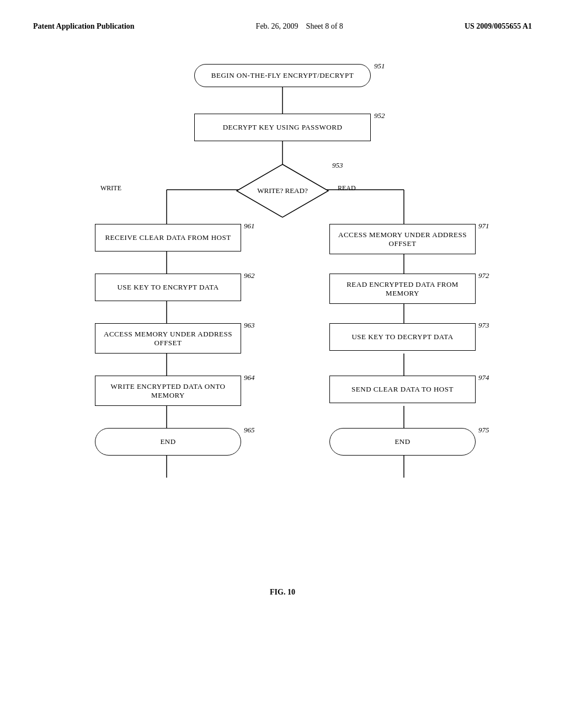 This screenshot has width=565, height=728. Describe the element at coordinates (403, 337) in the screenshot. I see `node-973: USE KEY TO DECRYPT DATA` at that location.